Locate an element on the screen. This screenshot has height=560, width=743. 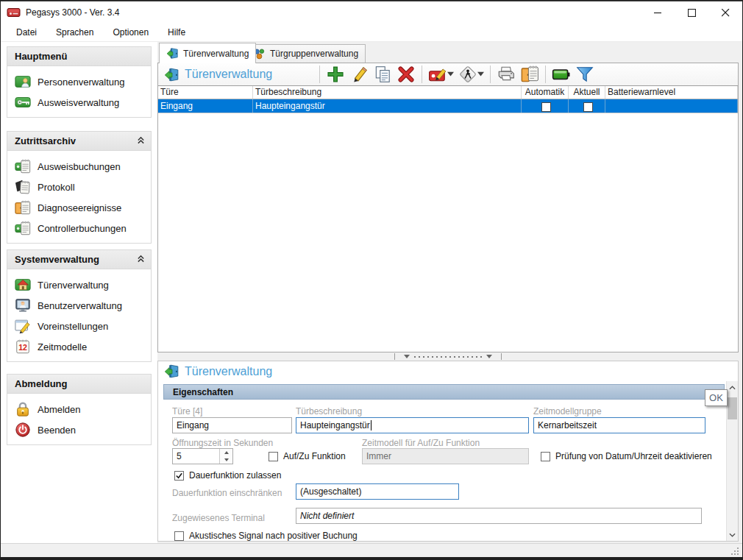
splitter-handle is located at coordinates (448, 356).